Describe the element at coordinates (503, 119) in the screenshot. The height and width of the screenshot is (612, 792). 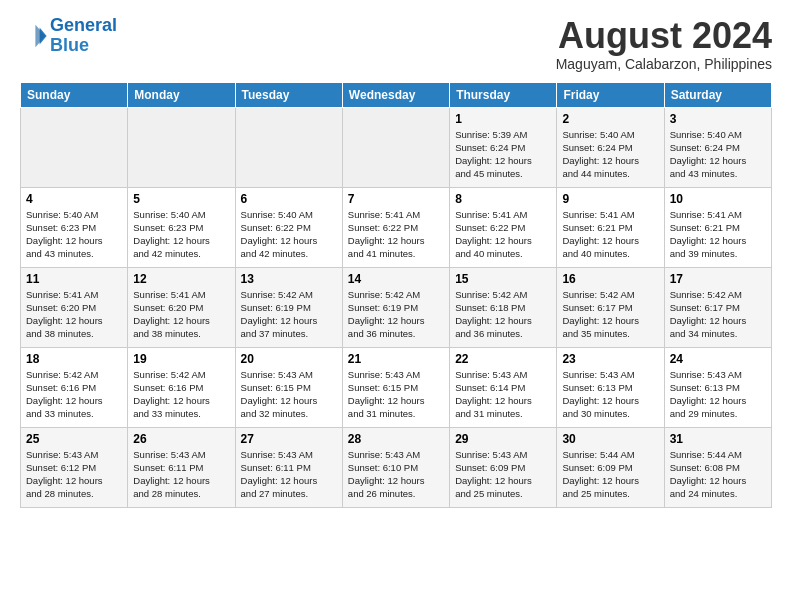
I see `day-number: 1` at that location.